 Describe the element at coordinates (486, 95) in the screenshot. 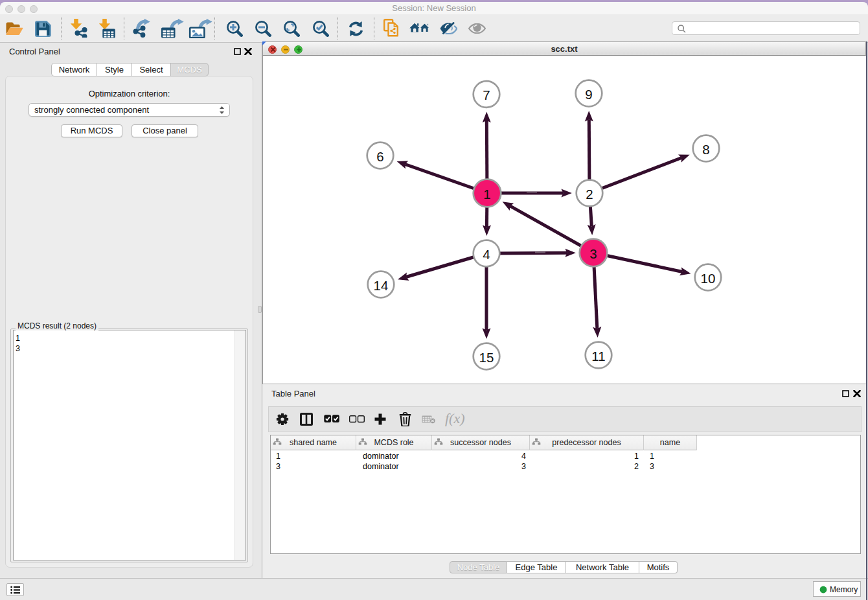

I see `svg-text: 7` at that location.